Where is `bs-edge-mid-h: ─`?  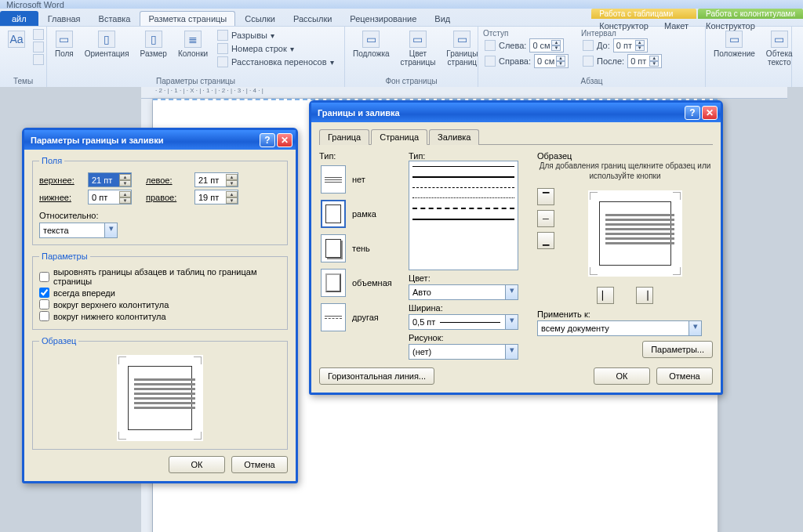 bs-edge-mid-h: ─ is located at coordinates (546, 219).